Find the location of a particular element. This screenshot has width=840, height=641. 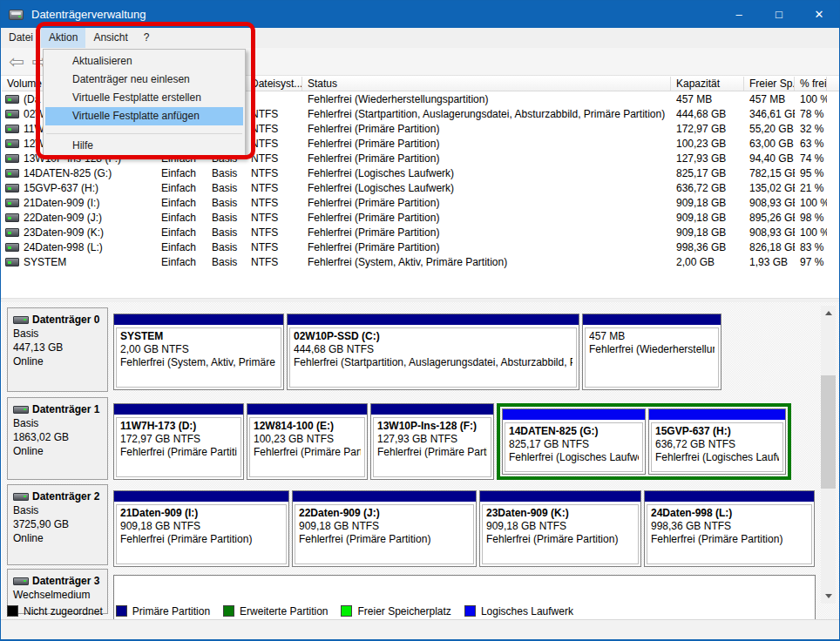

legend-label: Freier Speicherplatz is located at coordinates (404, 611).